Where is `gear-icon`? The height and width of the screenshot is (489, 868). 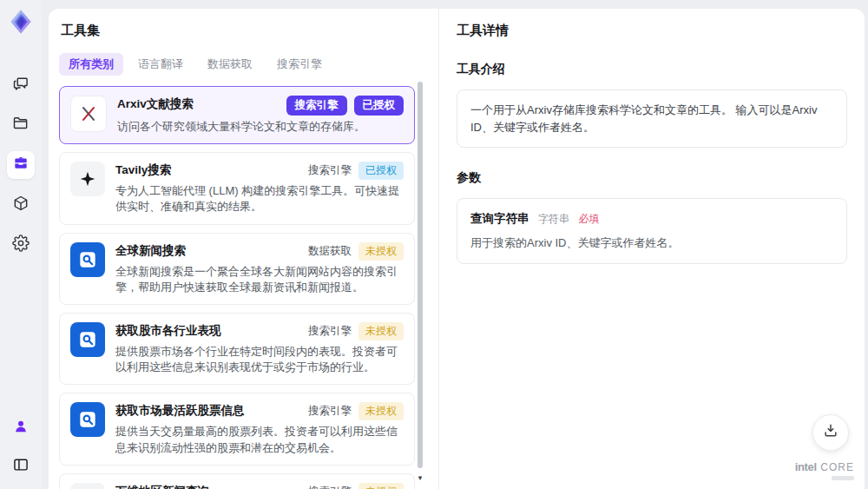
gear-icon is located at coordinates (21, 245).